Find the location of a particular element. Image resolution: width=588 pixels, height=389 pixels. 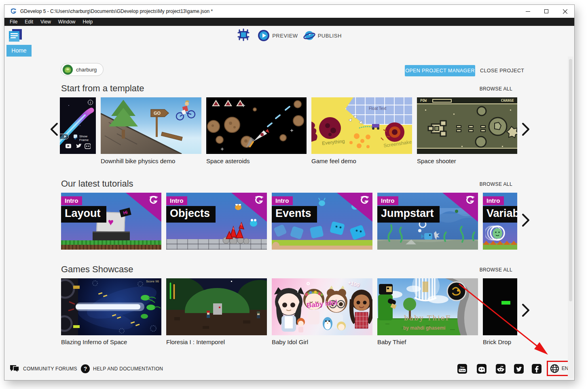

language-button: EN is located at coordinates (559, 368).